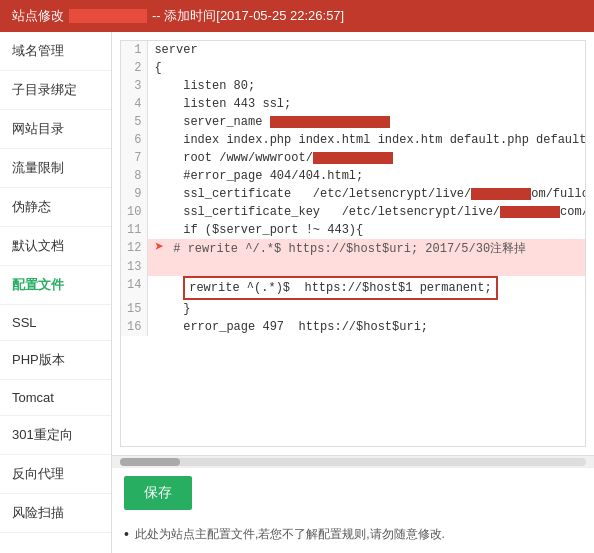 Image resolution: width=594 pixels, height=553 pixels. What do you see at coordinates (134, 140) in the screenshot?
I see `line-number: 6` at bounding box center [134, 140].